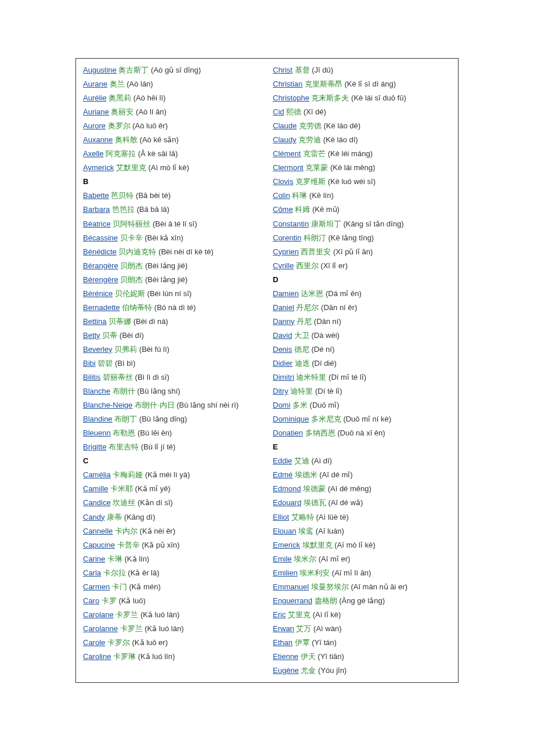  What do you see at coordinates (283, 181) in the screenshot?
I see `name-link: Clovis` at bounding box center [283, 181].